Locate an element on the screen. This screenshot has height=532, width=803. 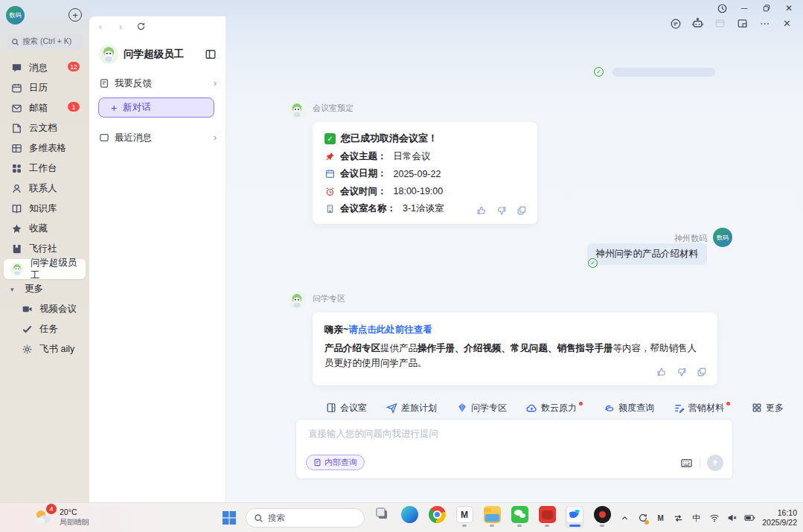
ime-indicator: 中 is located at coordinates (697, 518).